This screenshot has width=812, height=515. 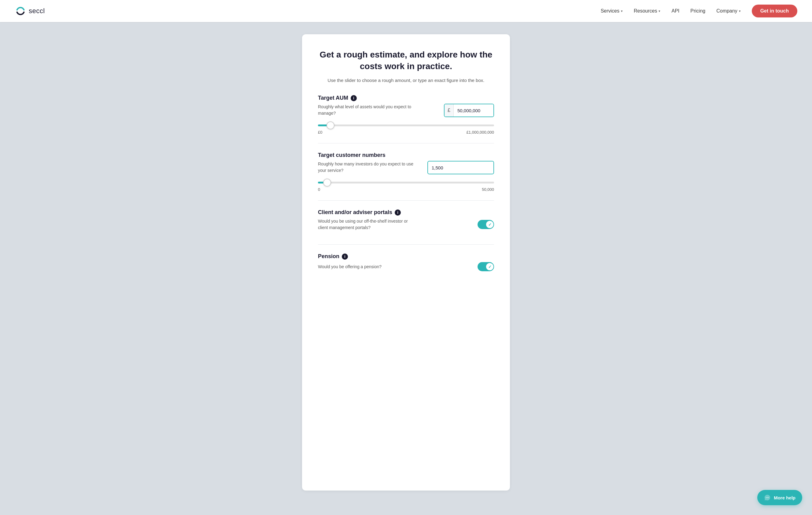 I want to click on nav-api: API, so click(x=675, y=11).